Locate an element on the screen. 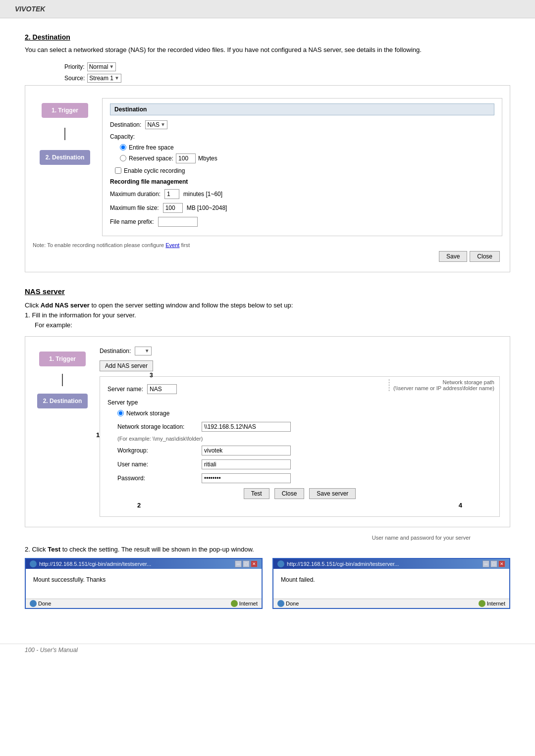 The image size is (535, 756). max-duration-unit: minutes [1~60] is located at coordinates (203, 194).